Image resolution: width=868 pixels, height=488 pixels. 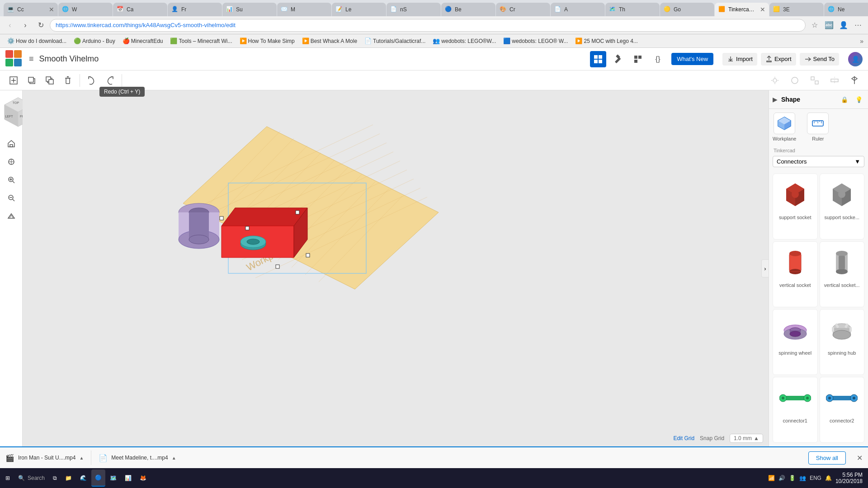 I want to click on edit-grid-link: Edit Grid, so click(x=684, y=438).